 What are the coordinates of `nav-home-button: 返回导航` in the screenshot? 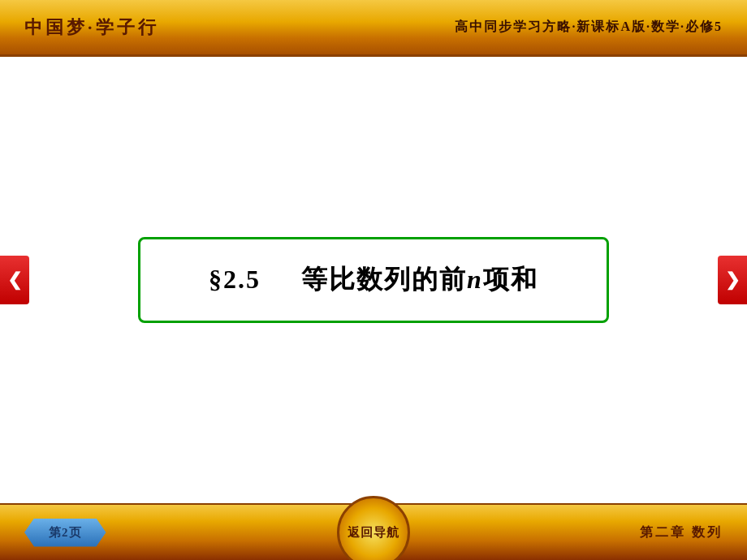 It's located at (374, 528).